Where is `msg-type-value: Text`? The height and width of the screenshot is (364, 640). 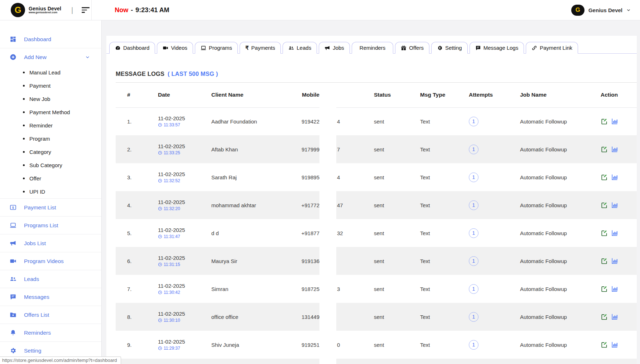 msg-type-value: Text is located at coordinates (438, 121).